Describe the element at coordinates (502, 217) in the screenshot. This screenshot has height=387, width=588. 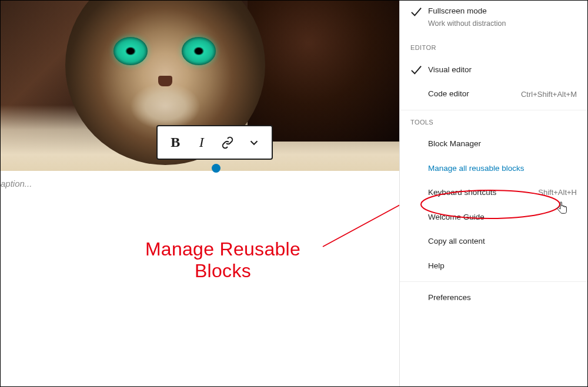
I see `menu-item-label: Welcome Guide` at that location.